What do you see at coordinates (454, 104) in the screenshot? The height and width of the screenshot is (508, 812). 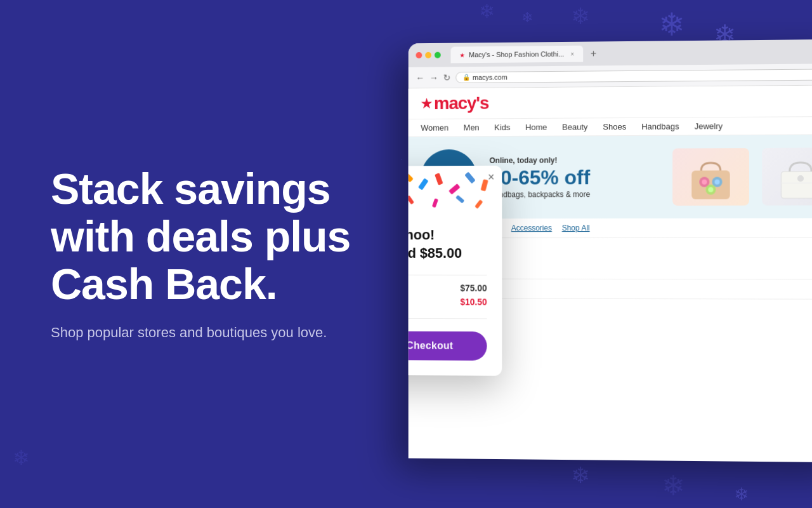 I see `macys-logo: ★ macy's` at bounding box center [454, 104].